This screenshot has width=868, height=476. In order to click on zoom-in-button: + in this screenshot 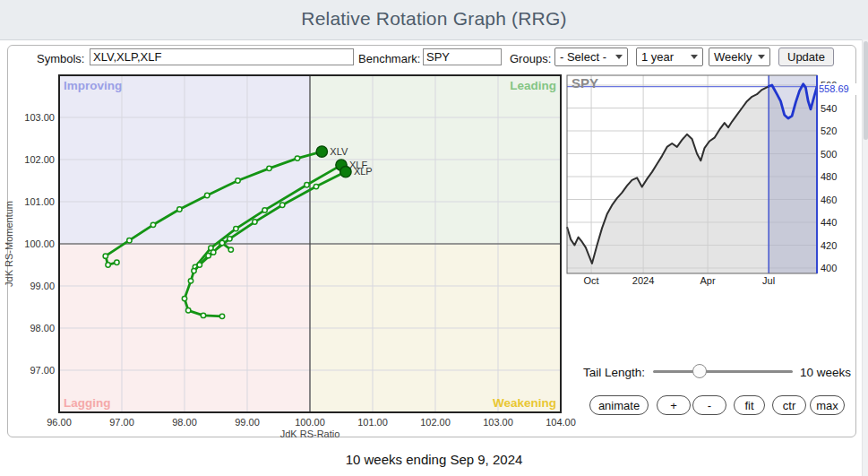, I will do `click(674, 405)`.